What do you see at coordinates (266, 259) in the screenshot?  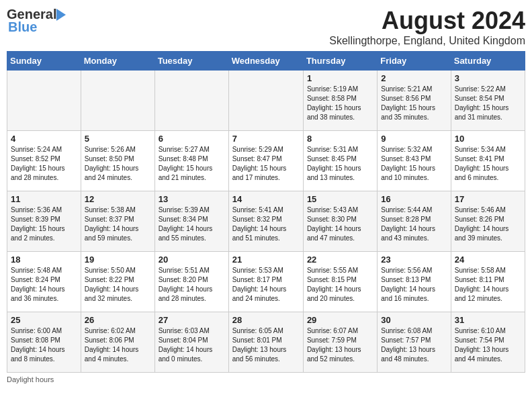 I see `day-number: 21` at bounding box center [266, 259].